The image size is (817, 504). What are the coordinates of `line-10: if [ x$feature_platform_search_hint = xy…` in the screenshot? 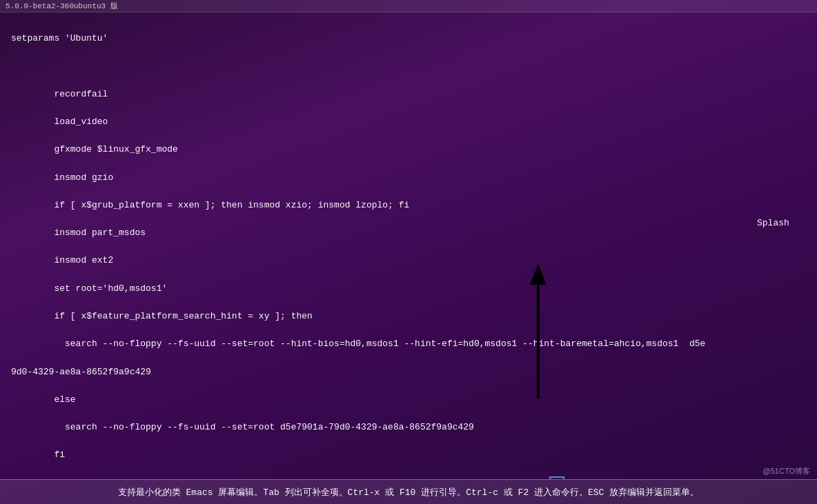 It's located at (408, 316).